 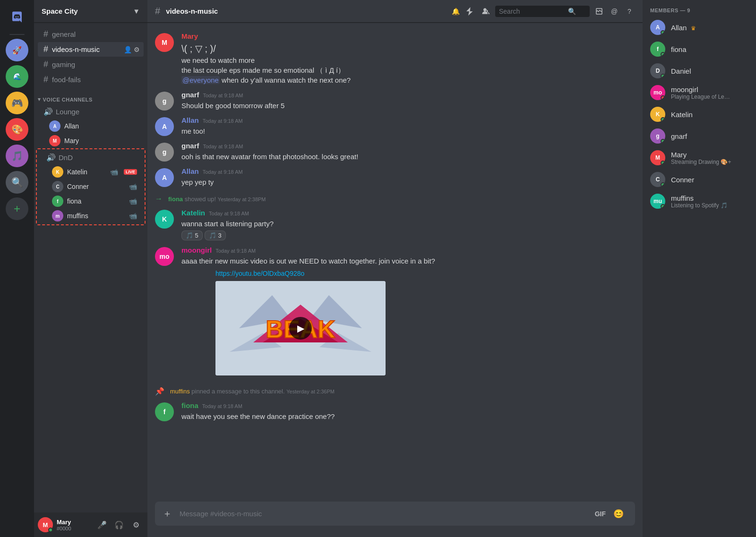 What do you see at coordinates (17, 77) in the screenshot?
I see `server-icon-s2: 🌊` at bounding box center [17, 77].